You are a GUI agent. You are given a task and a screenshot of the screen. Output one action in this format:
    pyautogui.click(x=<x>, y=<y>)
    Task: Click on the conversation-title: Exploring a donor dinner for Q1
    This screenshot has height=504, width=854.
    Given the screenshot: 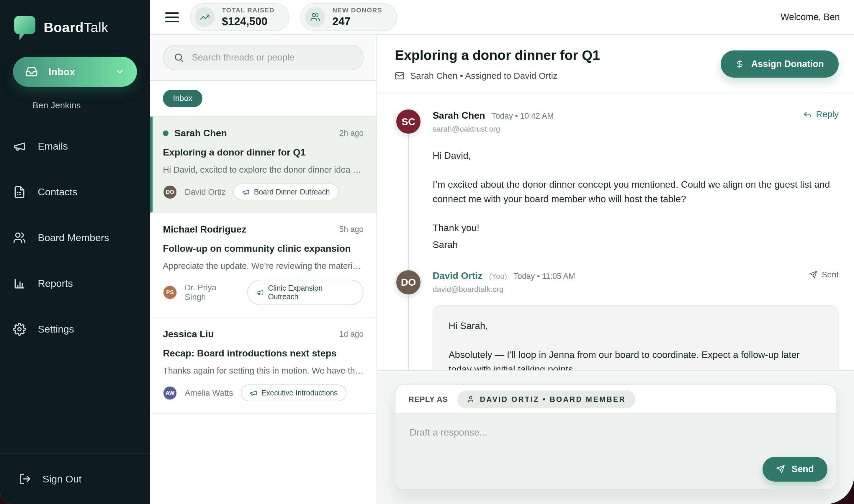 What is the action you would take?
    pyautogui.click(x=497, y=55)
    